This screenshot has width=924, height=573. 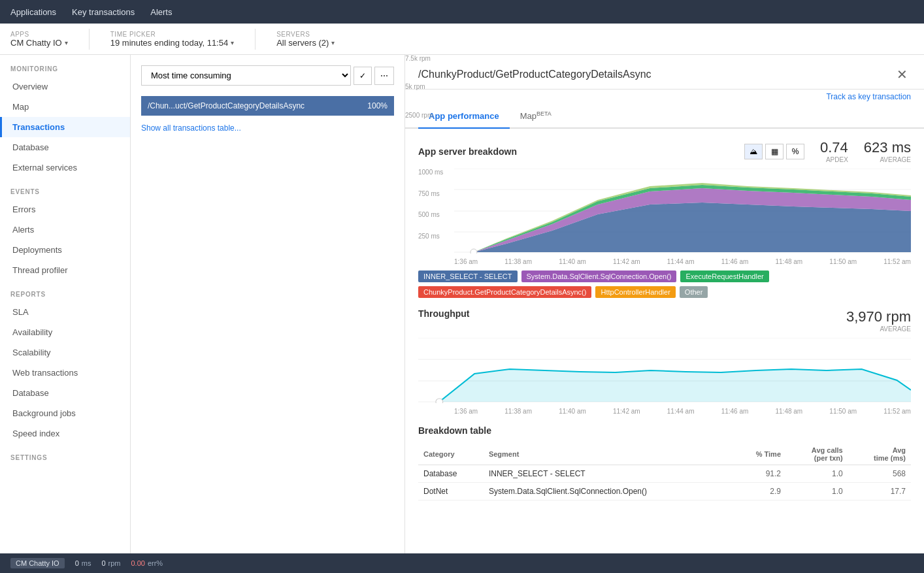 I want to click on throughput-y-labels: 7.5k rpm 5k rpm 2500 rpm, so click(x=423, y=97).